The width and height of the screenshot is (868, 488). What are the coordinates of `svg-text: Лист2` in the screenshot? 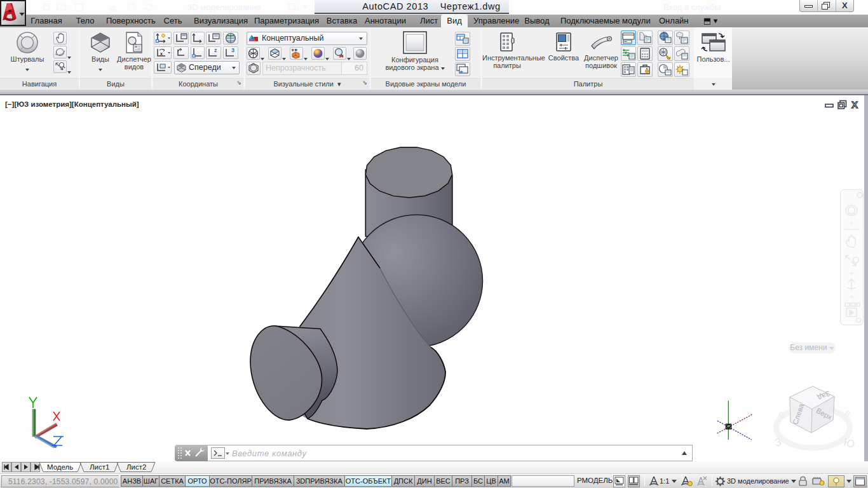 It's located at (136, 467).